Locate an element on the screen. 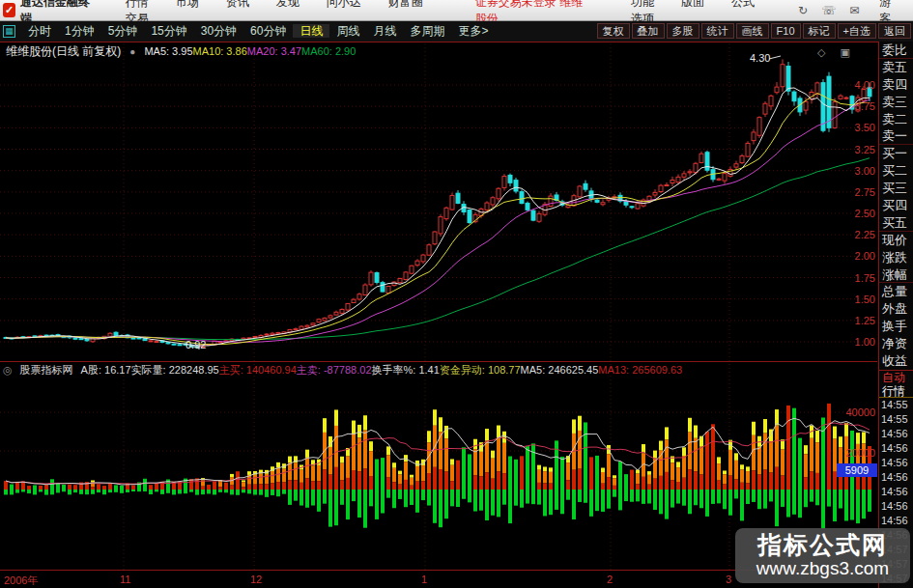  tab-auto: 自动 is located at coordinates (897, 378).